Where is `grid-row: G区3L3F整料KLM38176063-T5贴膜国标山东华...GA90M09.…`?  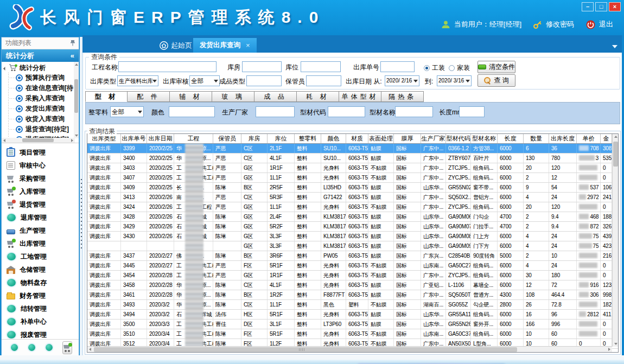 grid-row: G区3L3F整料KLM38176063-T5贴膜国标山东华...GA90M09.… is located at coordinates (353, 246).